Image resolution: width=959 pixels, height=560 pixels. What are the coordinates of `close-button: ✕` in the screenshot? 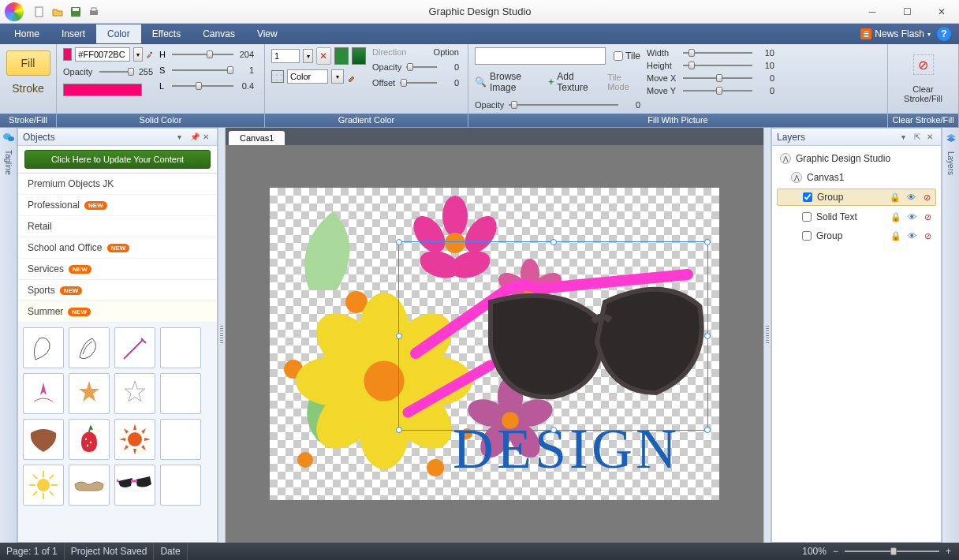 It's located at (942, 12).